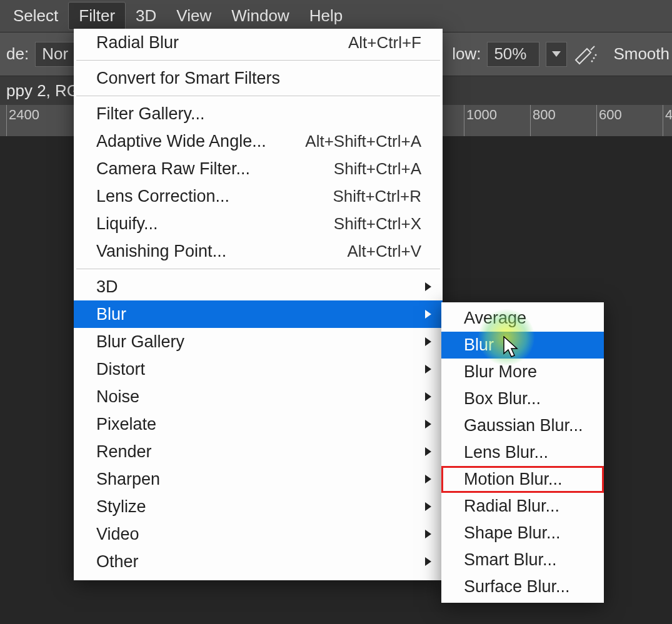 The width and height of the screenshot is (672, 624). I want to click on filter-menu-item: Noise, so click(258, 397).